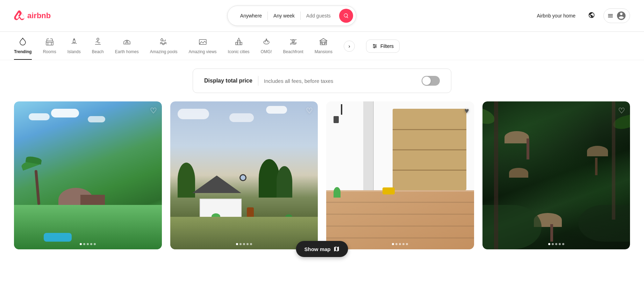  Describe the element at coordinates (98, 42) in the screenshot. I see `beach-icon` at that location.